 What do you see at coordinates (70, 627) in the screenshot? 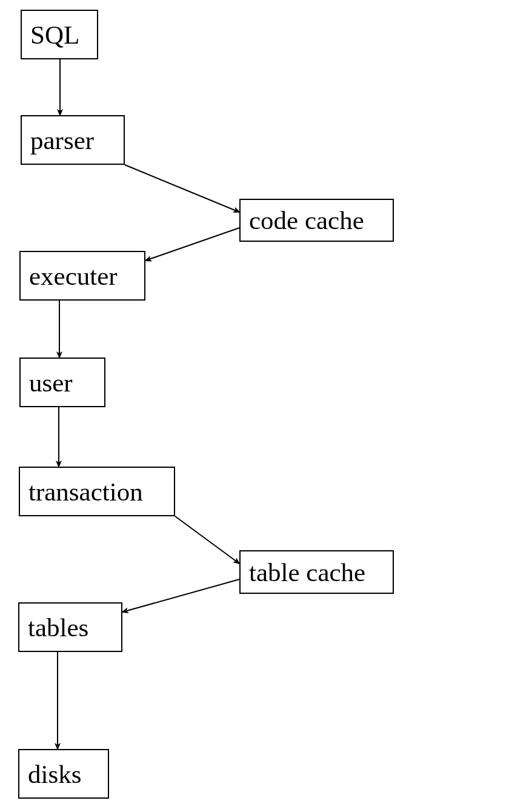
I see `node-tables: tables` at bounding box center [70, 627].